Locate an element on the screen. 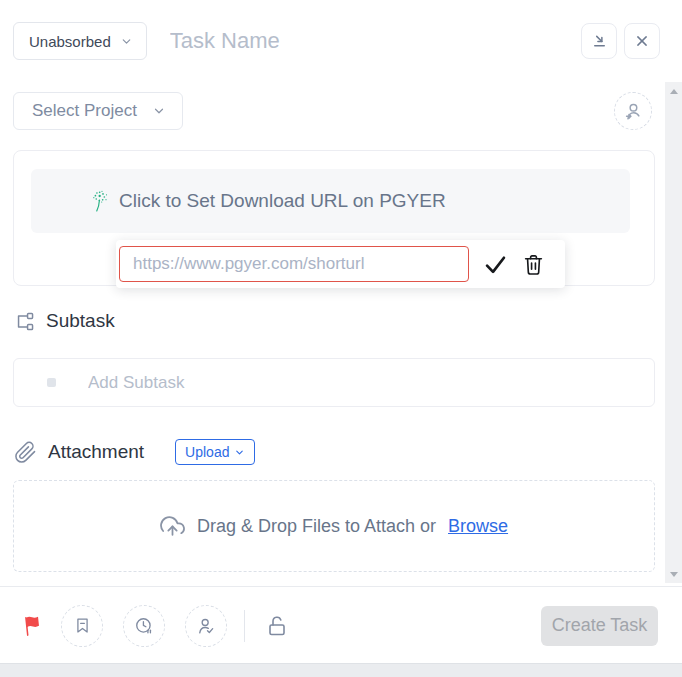 The height and width of the screenshot is (677, 682). browse-link: Browse is located at coordinates (478, 526).